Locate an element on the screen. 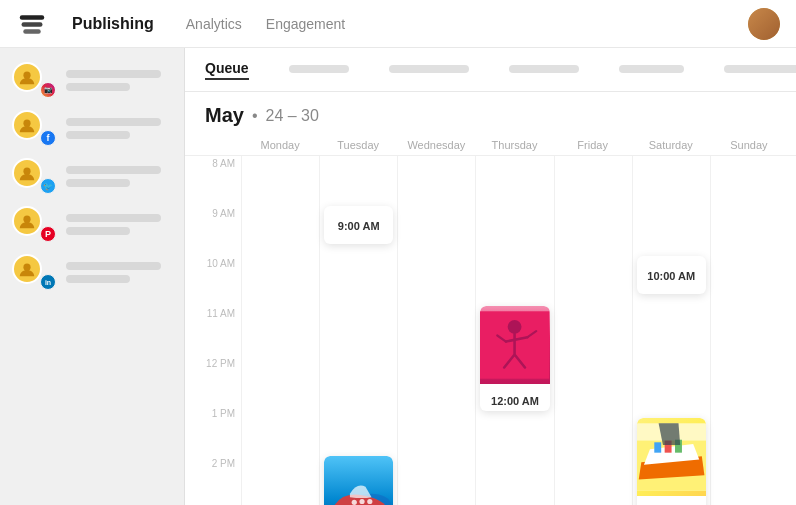 This screenshot has height=505, width=796. event-tue-4pm: 4:00 PM is located at coordinates (358, 480).